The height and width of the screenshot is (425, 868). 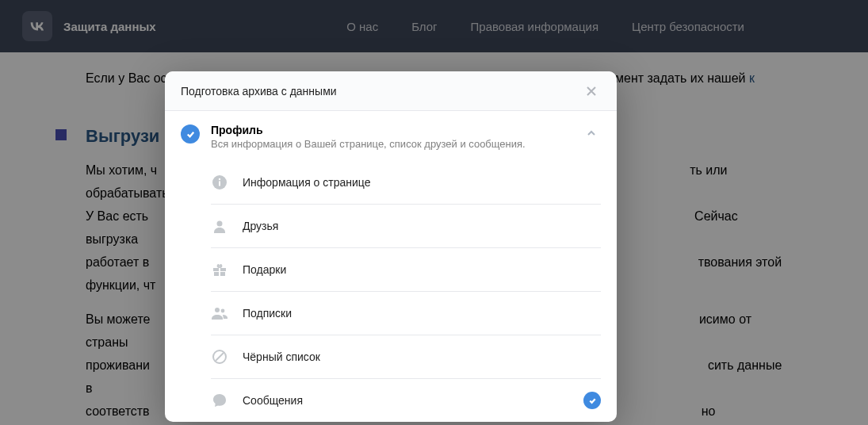 What do you see at coordinates (422, 226) in the screenshot?
I see `item-label: Друзья` at bounding box center [422, 226].